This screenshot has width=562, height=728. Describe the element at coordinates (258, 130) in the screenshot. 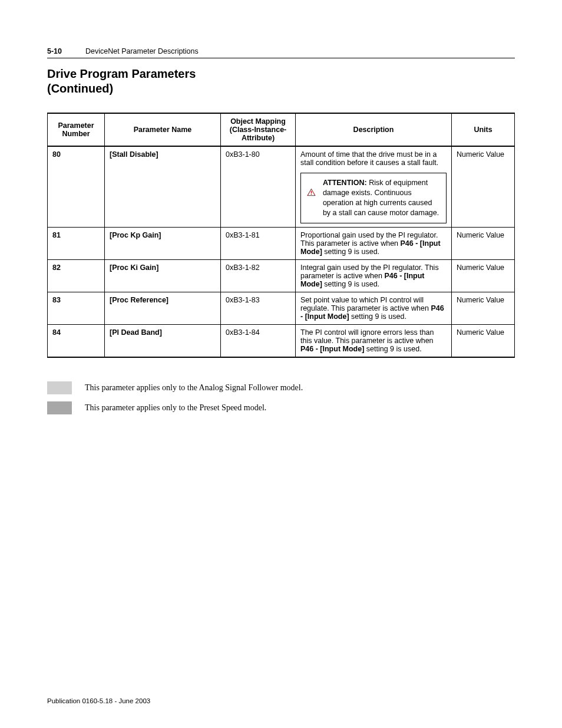

I see `th-mapping-l2: (Class-Instance-` at that location.